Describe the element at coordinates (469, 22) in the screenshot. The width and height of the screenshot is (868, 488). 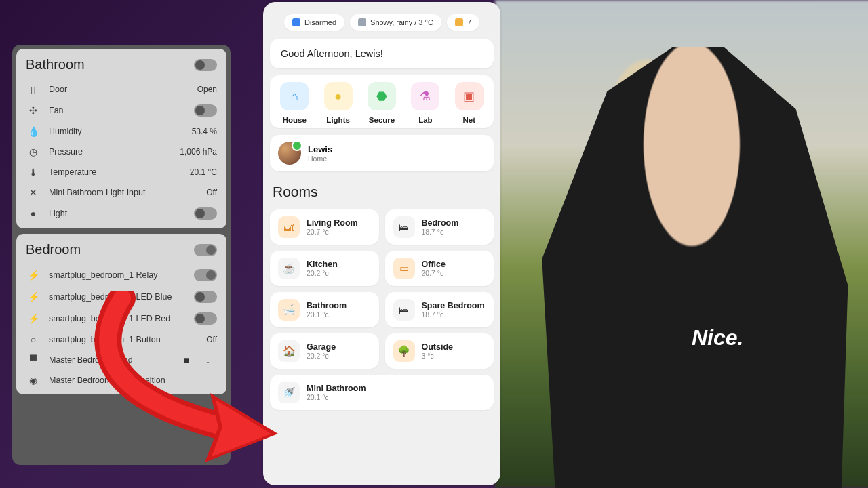
I see `chip-label: 7` at that location.